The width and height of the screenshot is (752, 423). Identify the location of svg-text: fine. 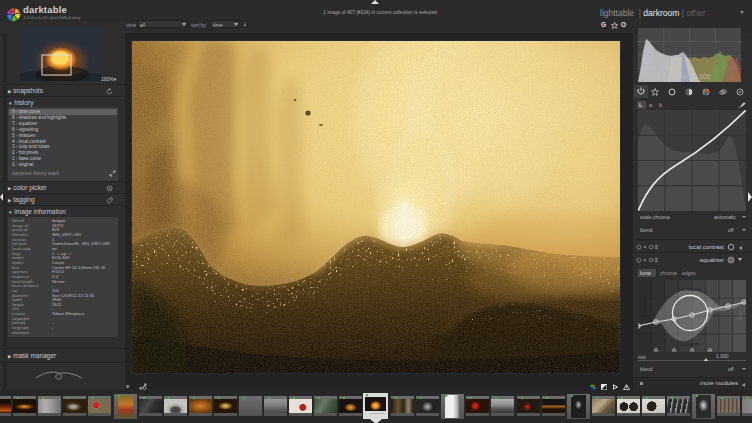
(740, 315).